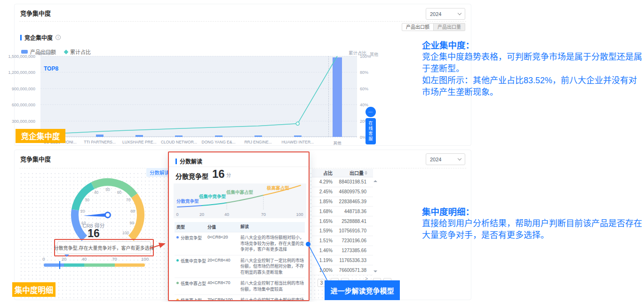 Image resolution: width=644 pixels, height=302 pixels. I want to click on diamond-swatch-icon, so click(66, 52).